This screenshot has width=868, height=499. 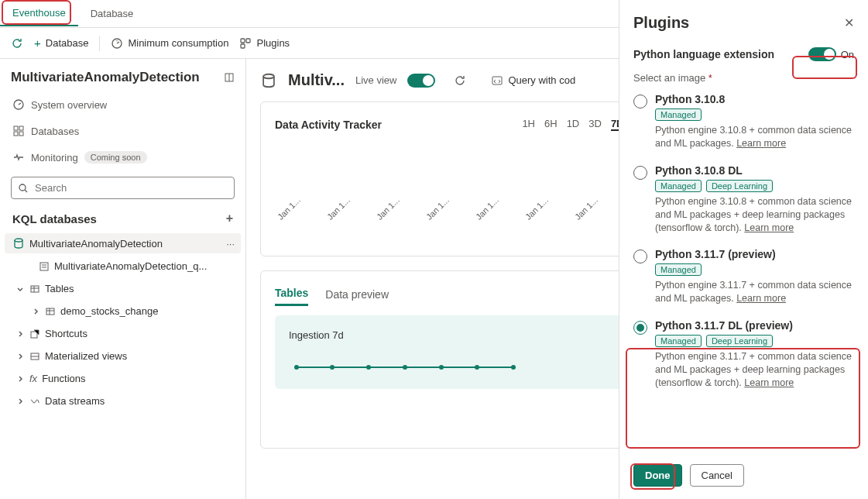 I want to click on tree-table-item: demo_stocks_change, so click(x=122, y=311).